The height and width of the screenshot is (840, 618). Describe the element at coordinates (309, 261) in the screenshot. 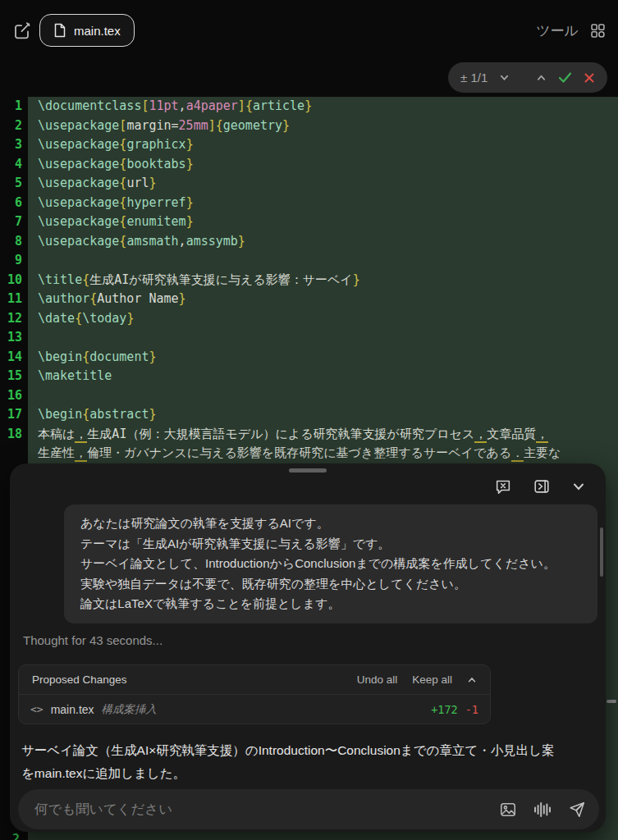

I see `code-line: 9` at that location.